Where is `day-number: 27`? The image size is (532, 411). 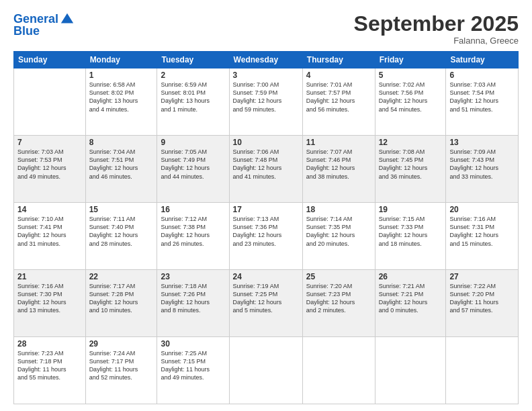
day-number: 27 is located at coordinates (482, 277).